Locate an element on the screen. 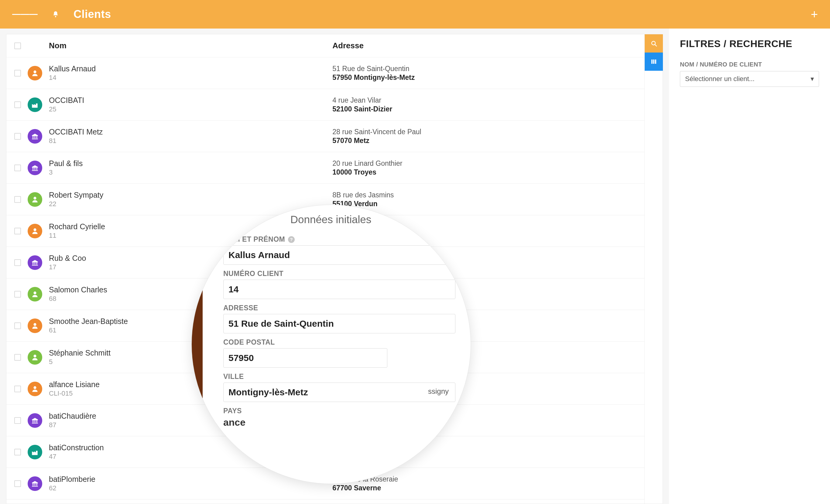 The height and width of the screenshot is (504, 830). client-select-placeholder: Sélectionner un client... is located at coordinates (720, 79).